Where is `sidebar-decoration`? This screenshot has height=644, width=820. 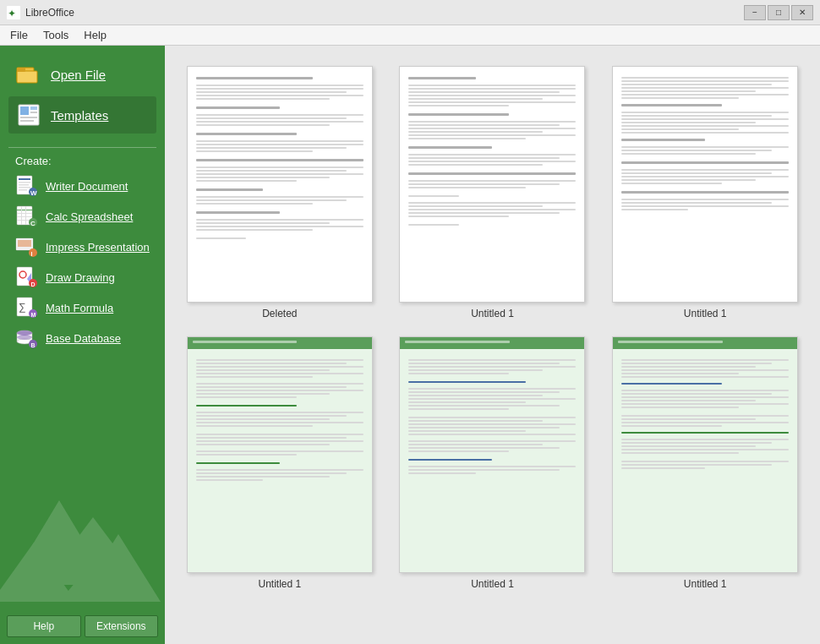
sidebar-decoration is located at coordinates (80, 517).